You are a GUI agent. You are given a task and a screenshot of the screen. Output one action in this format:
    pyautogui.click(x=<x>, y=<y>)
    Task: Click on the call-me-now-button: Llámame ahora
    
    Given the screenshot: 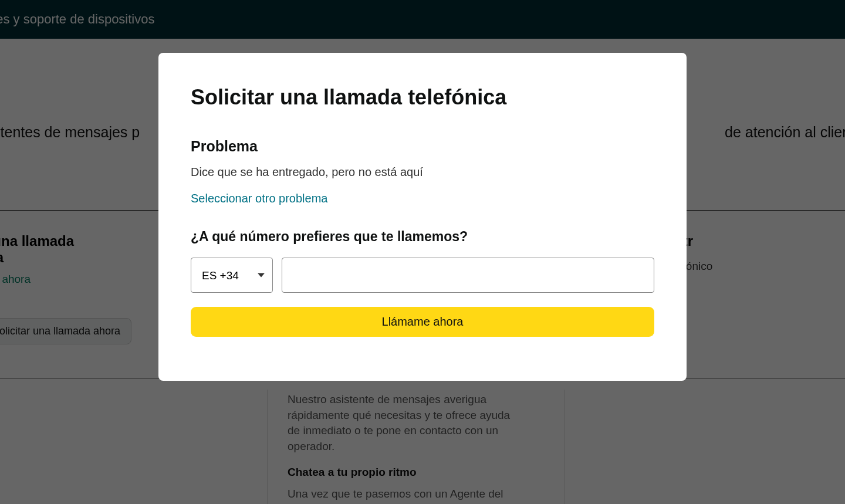 What is the action you would take?
    pyautogui.click(x=422, y=322)
    